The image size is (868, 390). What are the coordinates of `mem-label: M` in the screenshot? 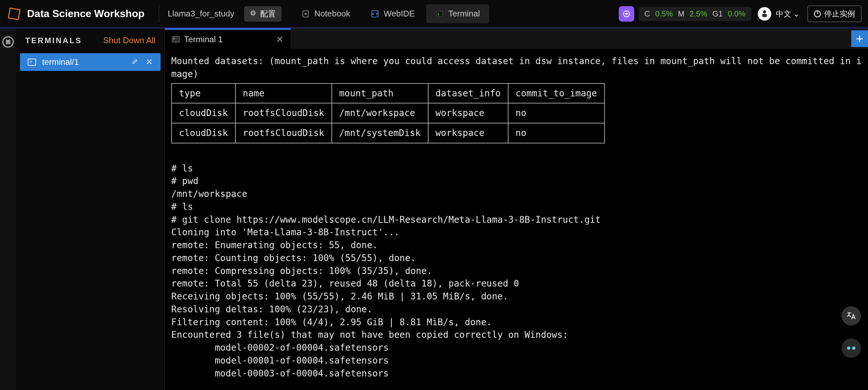 It's located at (681, 14).